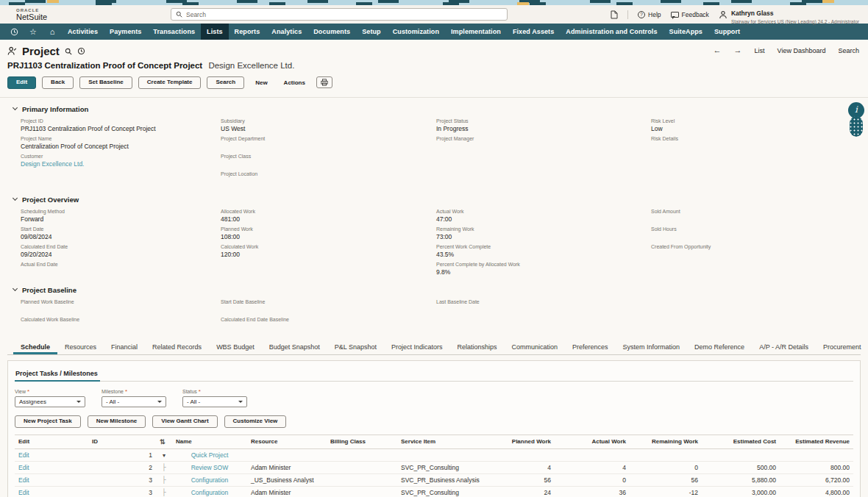 This screenshot has height=497, width=868. Describe the element at coordinates (174, 32) in the screenshot. I see `nav-item-transactions: Transactions` at that location.